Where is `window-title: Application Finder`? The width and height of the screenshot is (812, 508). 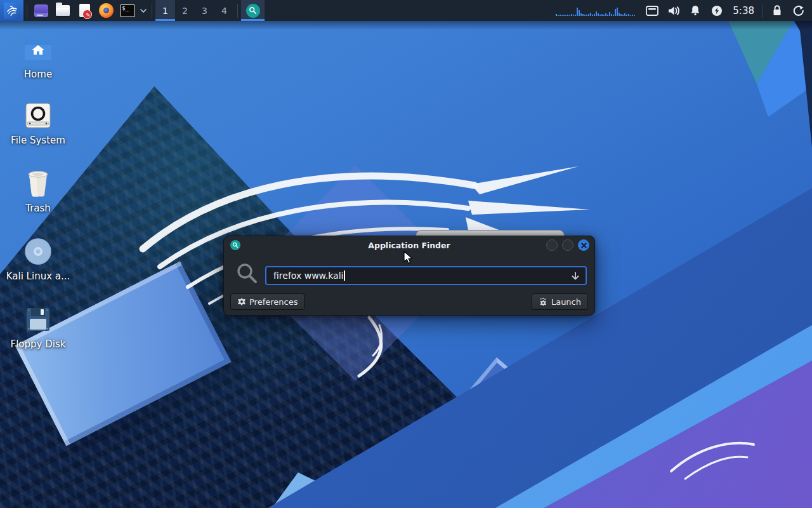 window-title: Application Finder is located at coordinates (409, 245).